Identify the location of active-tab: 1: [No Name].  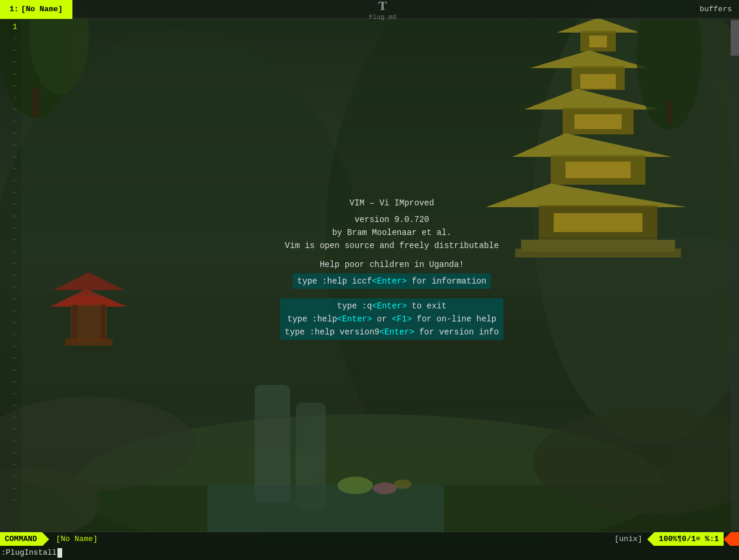
(37, 9).